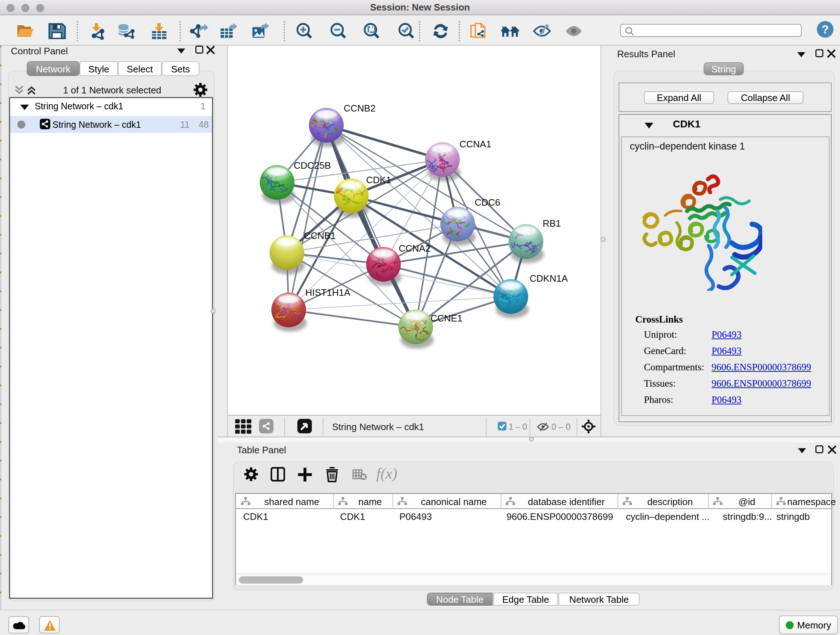  I want to click on svg-text: CCNA1, so click(475, 144).